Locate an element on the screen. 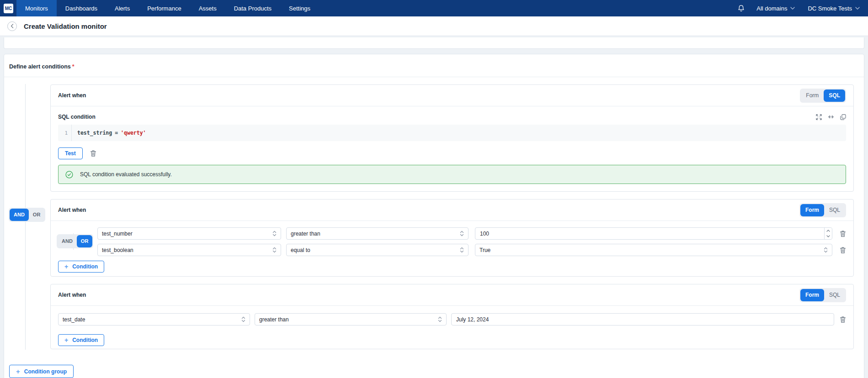  sql-code-line: test_string = 'qwerty' is located at coordinates (109, 133).